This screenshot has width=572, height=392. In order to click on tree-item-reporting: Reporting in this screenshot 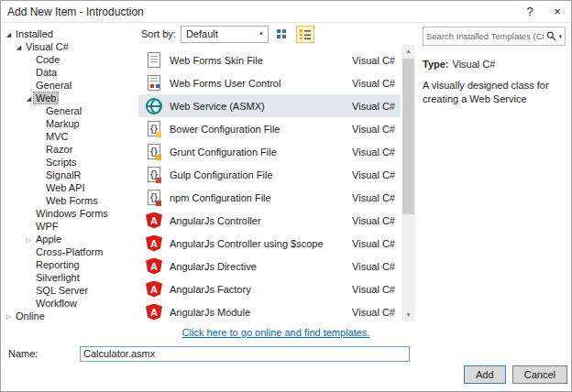, I will do `click(69, 265)`.